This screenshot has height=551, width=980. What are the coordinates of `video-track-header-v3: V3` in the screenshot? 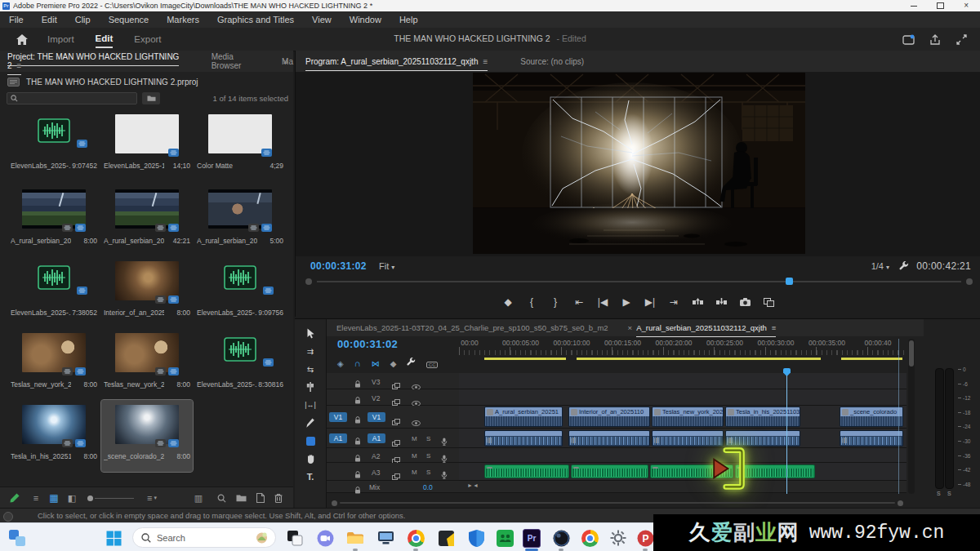 It's located at (393, 381).